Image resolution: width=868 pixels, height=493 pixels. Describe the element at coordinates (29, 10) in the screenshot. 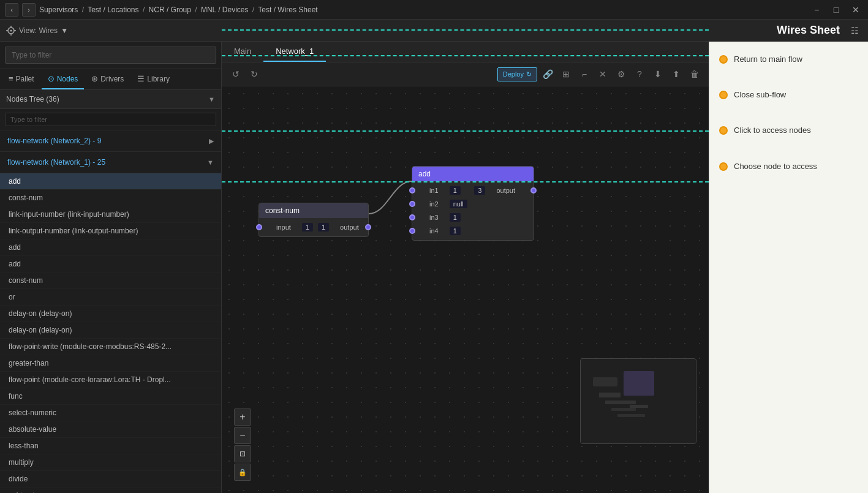

I see `forward-button: ›` at that location.